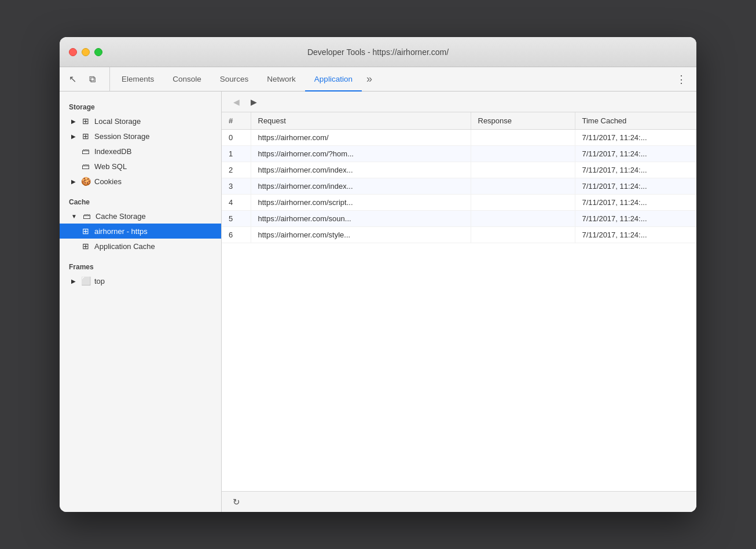  What do you see at coordinates (236, 502) in the screenshot?
I see `refresh-button: ↻` at bounding box center [236, 502].